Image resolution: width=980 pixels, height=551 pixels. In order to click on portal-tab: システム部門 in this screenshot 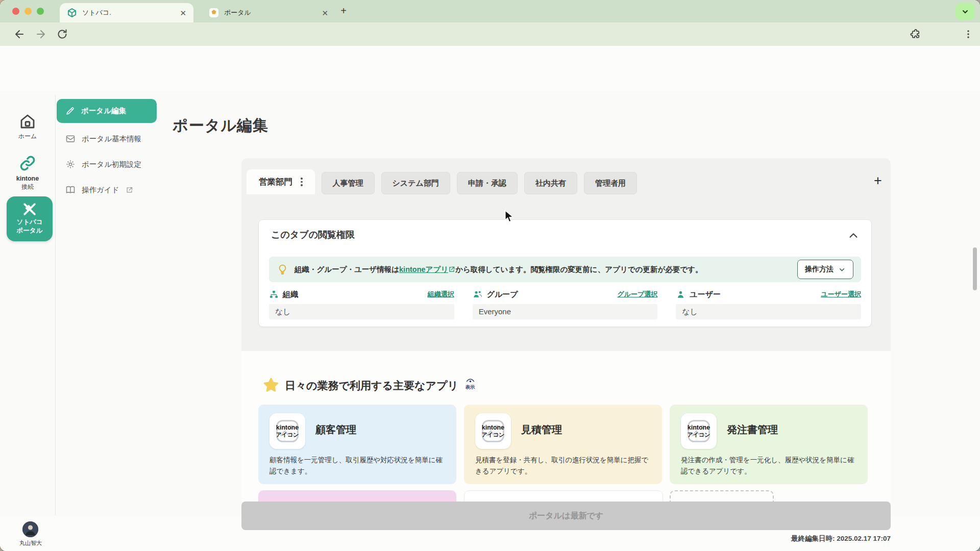, I will do `click(415, 183)`.